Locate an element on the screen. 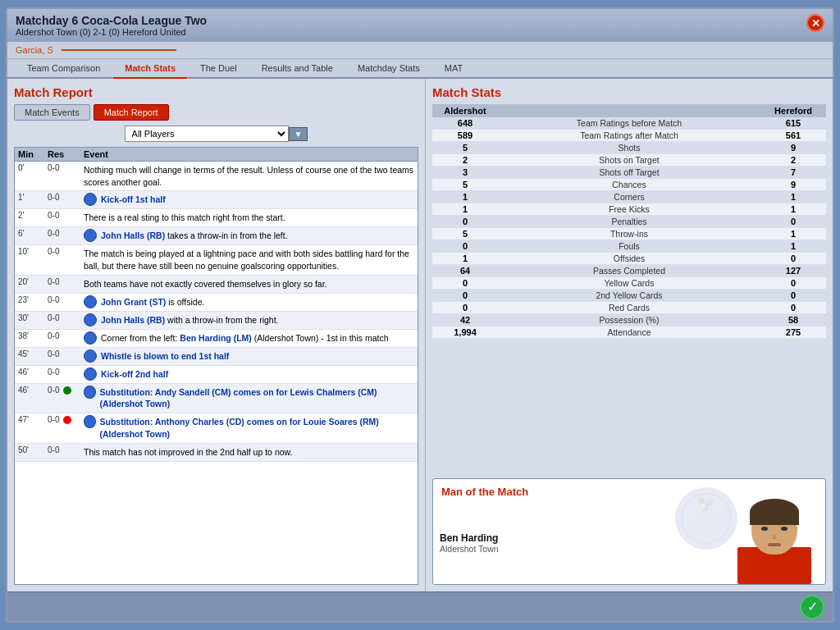  sub-tabs: Match Events Match Report is located at coordinates (217, 112).